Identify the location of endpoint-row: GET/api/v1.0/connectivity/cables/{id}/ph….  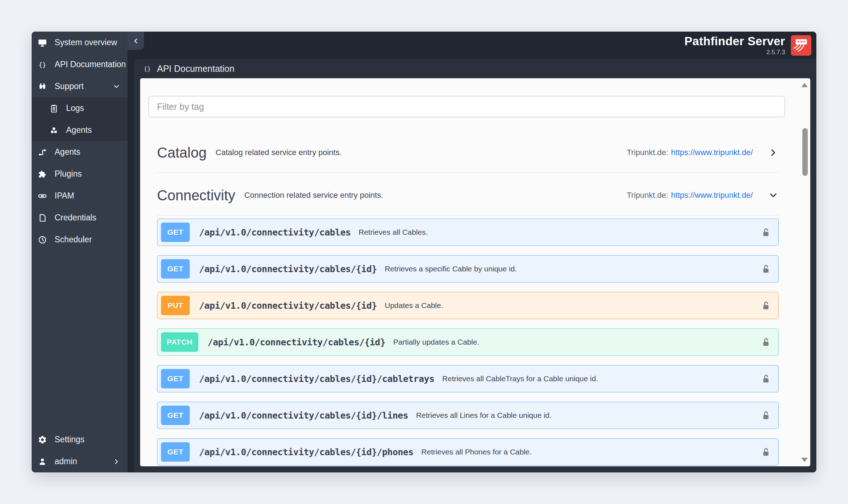
(468, 452).